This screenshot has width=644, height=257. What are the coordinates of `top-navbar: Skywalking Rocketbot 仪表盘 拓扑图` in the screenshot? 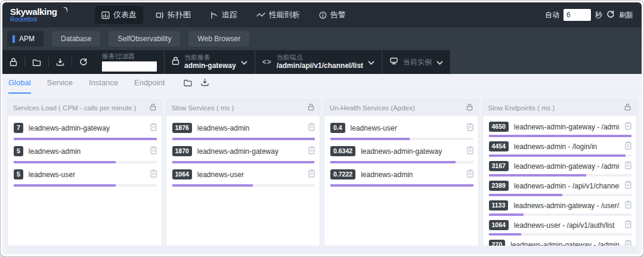 It's located at (322, 15).